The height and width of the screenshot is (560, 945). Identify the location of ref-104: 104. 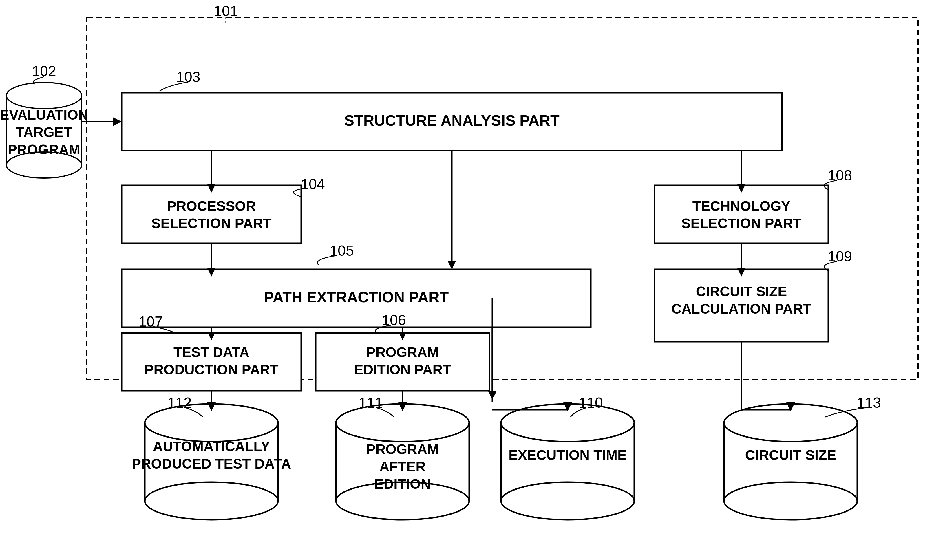
(312, 184).